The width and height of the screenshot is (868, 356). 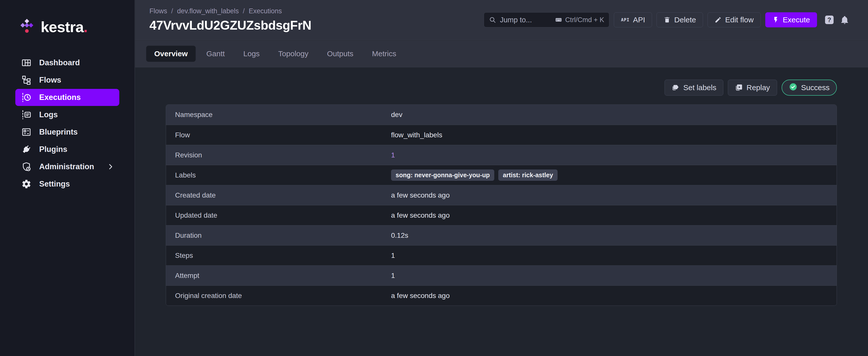 I want to click on execution-tabbar: OverviewGanttLogsTopologyOutputsMetrics, so click(x=501, y=54).